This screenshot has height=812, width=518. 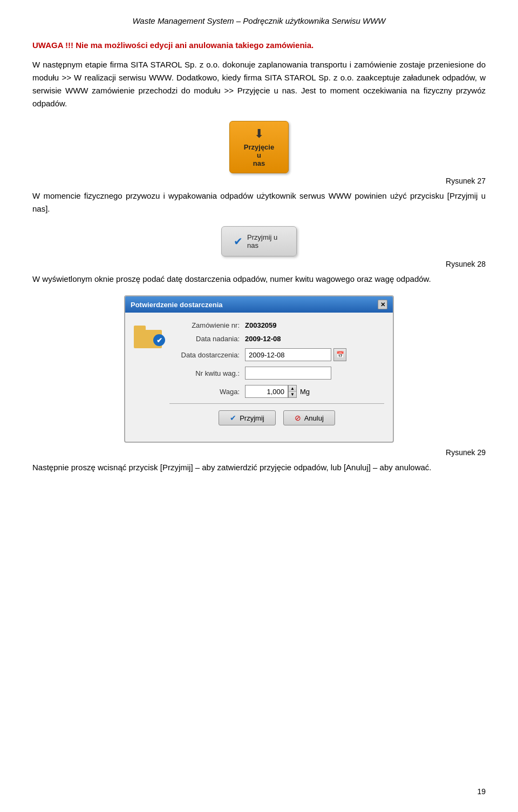 What do you see at coordinates (277, 377) in the screenshot?
I see `dialog-fields: Zamówienie nr: Z0032059 Data nadania: 20…` at bounding box center [277, 377].